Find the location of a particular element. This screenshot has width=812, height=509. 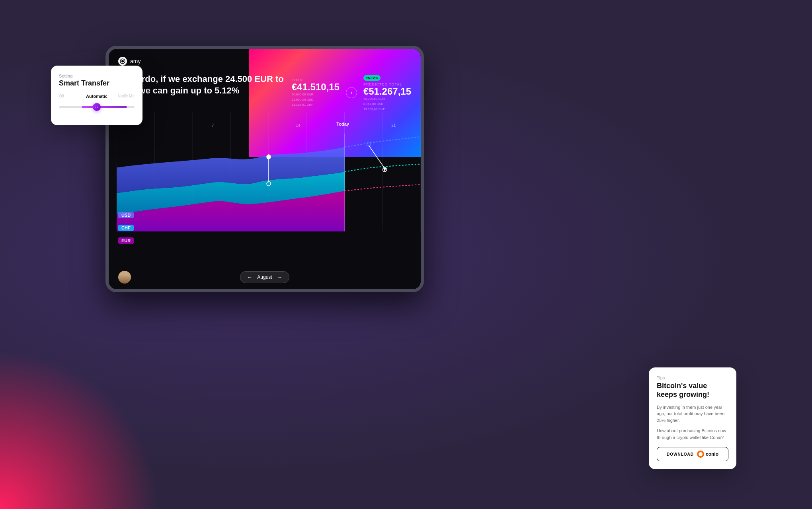

thumb-inner: ‹ › is located at coordinates (97, 107).